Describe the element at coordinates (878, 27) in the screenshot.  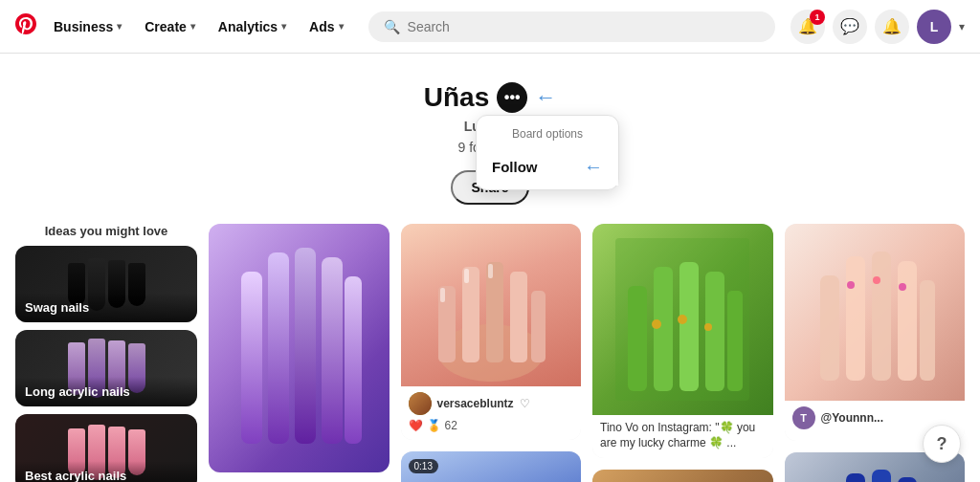
I see `header-actions: 🔔 1 💬 🔔 L ▾` at that location.